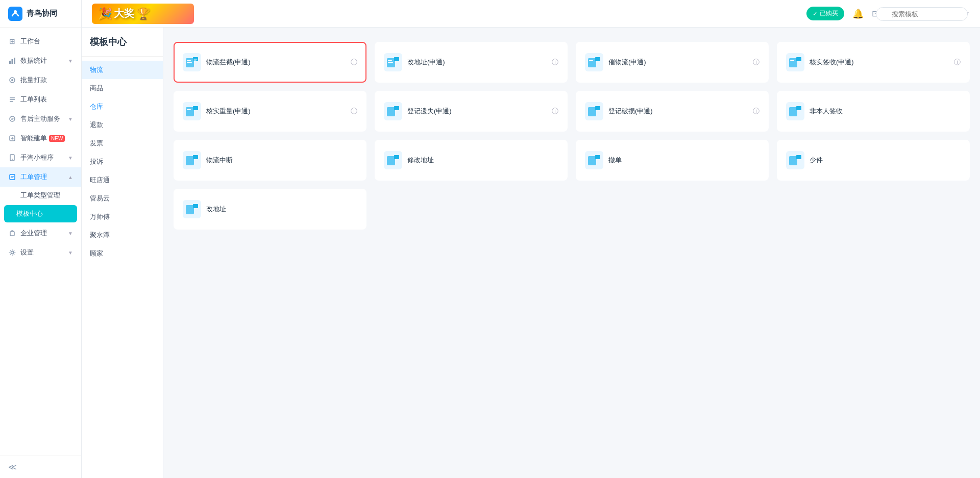 This screenshot has width=980, height=478. What do you see at coordinates (12, 119) in the screenshot?
I see `after-sales-icon` at bounding box center [12, 119].